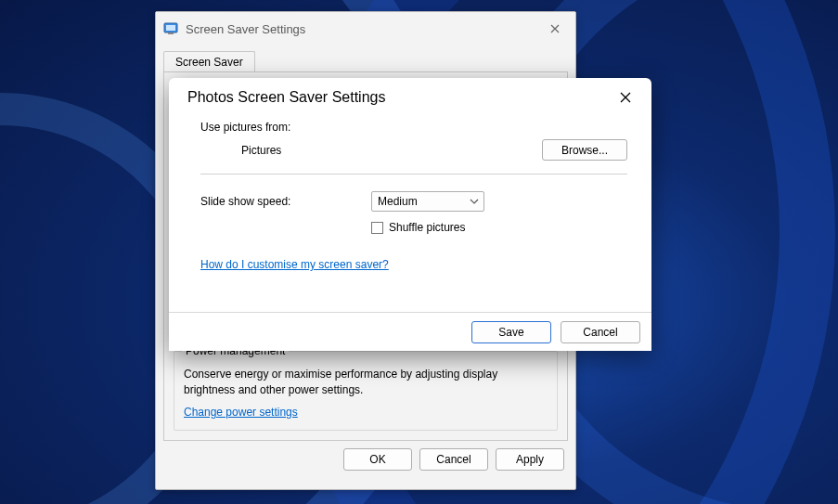 This screenshot has width=838, height=504. I want to click on parent-close-button, so click(555, 29).